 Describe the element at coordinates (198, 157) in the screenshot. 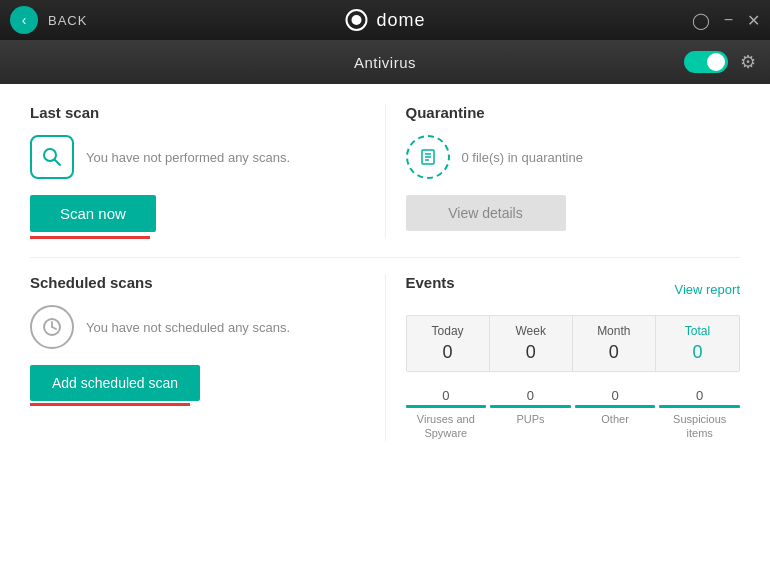

I see `last-scan-info: You have not performed any scans.` at that location.